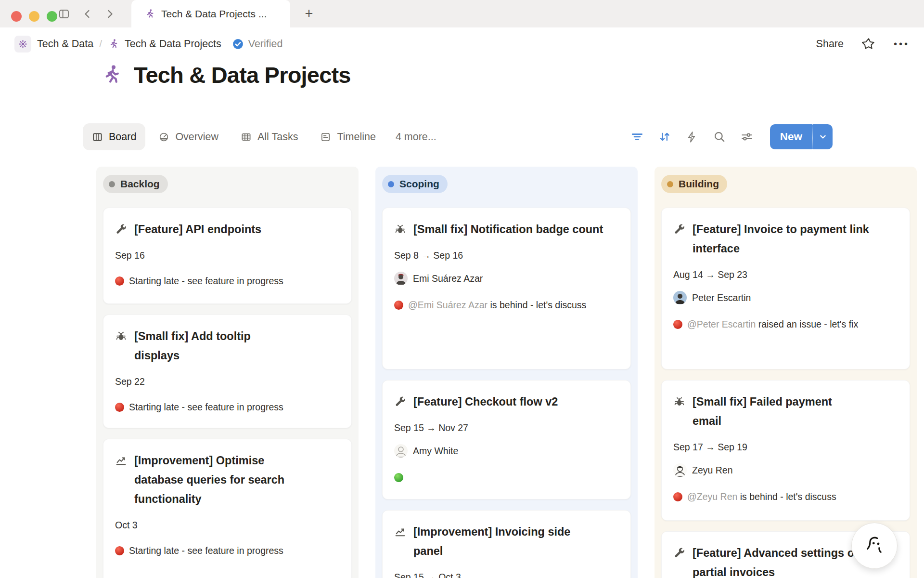 This screenshot has width=924, height=578. What do you see at coordinates (823, 137) in the screenshot?
I see `chevron-down-icon` at bounding box center [823, 137].